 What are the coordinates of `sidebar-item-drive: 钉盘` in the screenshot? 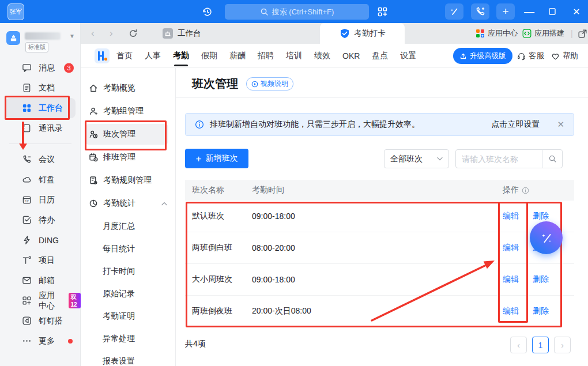 It's located at (40, 180).